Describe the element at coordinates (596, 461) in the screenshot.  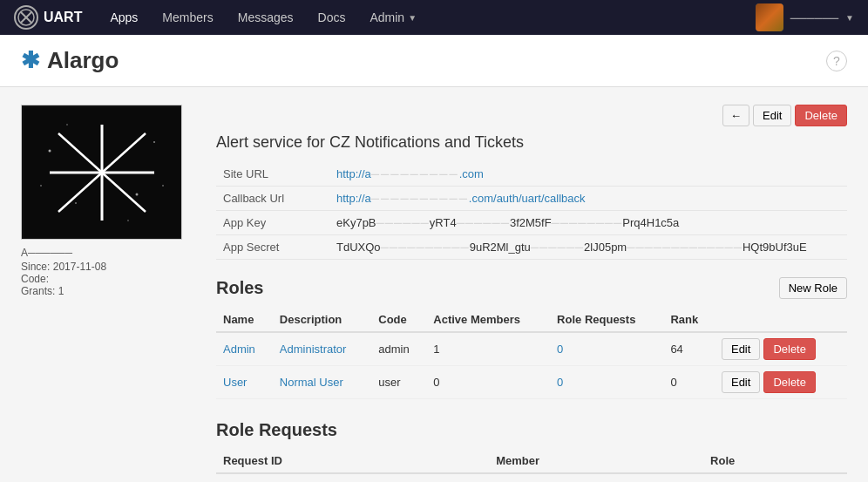
I see `col-member: Member` at that location.